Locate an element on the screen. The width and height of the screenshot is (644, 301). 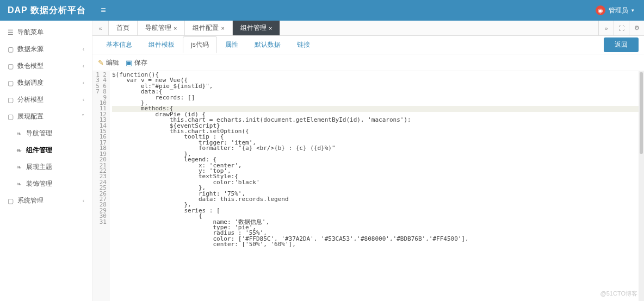
user-label: 管理员 is located at coordinates (618, 11).